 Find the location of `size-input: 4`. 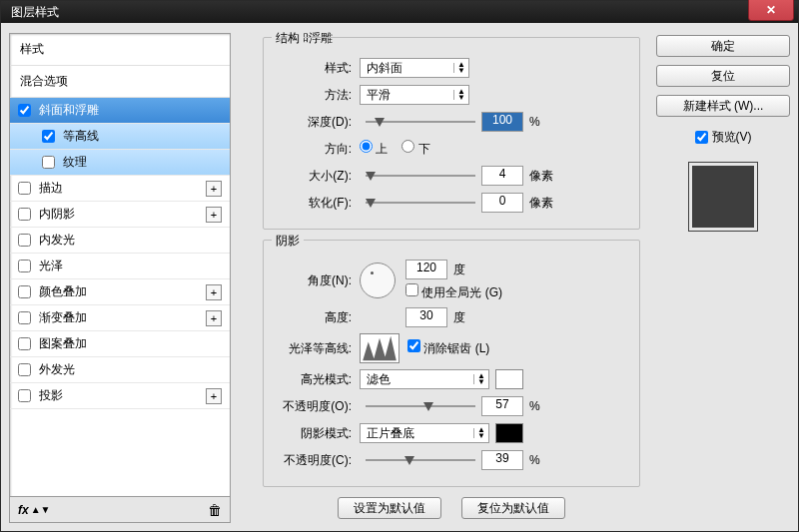

size-input: 4 is located at coordinates (502, 176).